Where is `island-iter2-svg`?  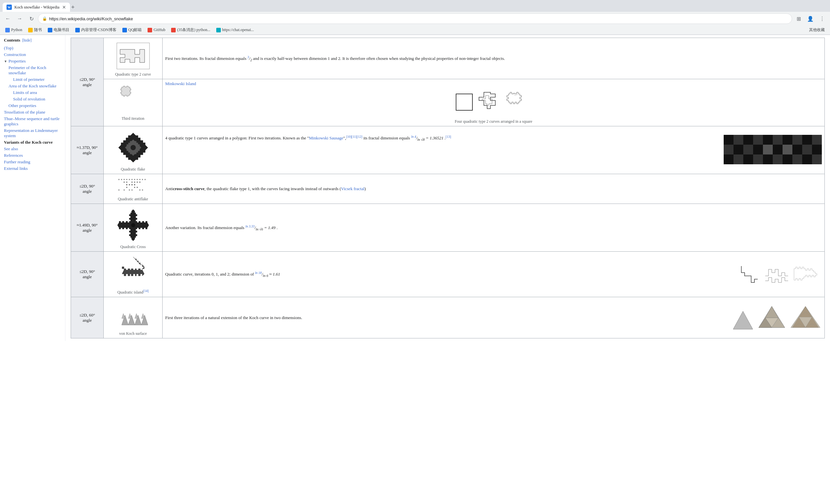 island-iter2-svg is located at coordinates (807, 274).